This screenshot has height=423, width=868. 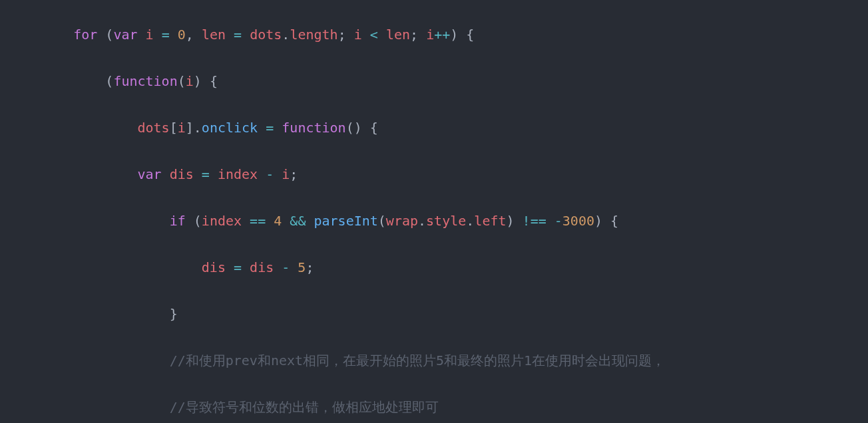 What do you see at coordinates (85, 35) in the screenshot?
I see `keyword-for: for` at bounding box center [85, 35].